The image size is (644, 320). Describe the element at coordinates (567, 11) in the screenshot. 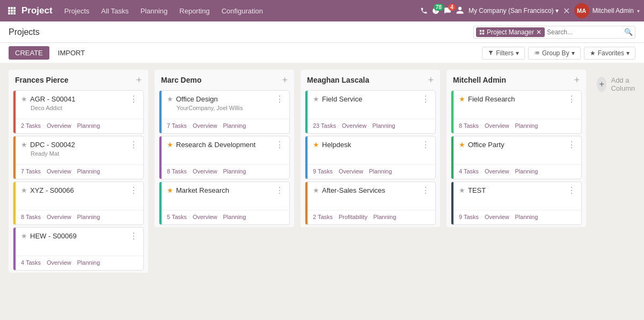

I see `close-icon: ✕` at that location.